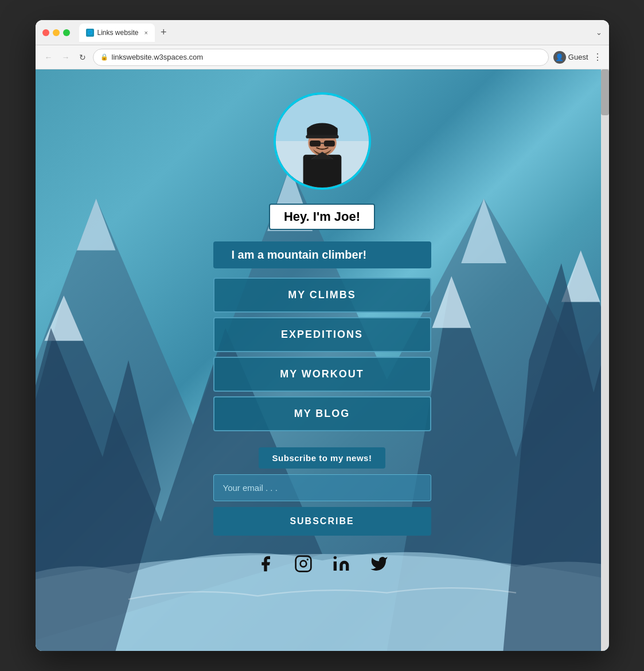  I want to click on tab-title: Links website, so click(118, 33).